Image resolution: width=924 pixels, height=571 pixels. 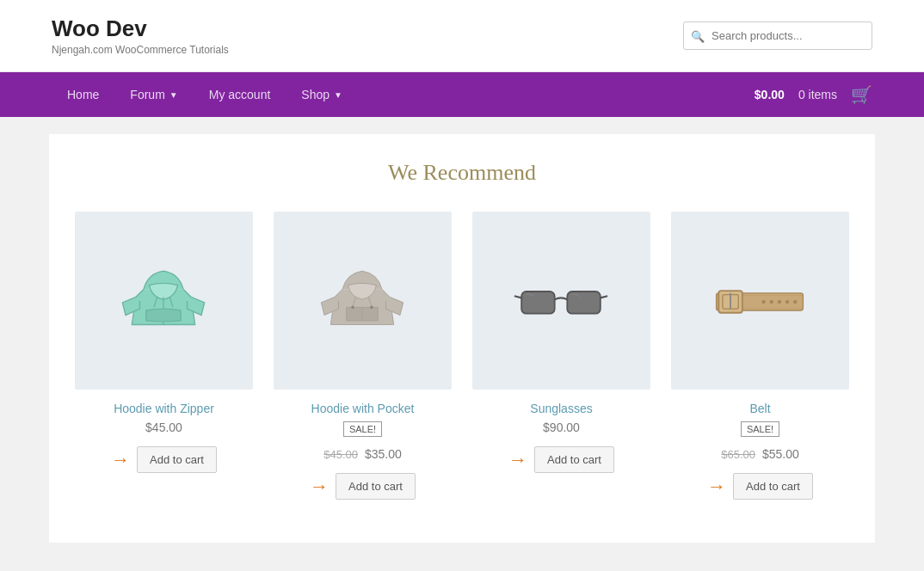 What do you see at coordinates (761, 429) in the screenshot?
I see `sale-badge-4: SALE!` at bounding box center [761, 429].